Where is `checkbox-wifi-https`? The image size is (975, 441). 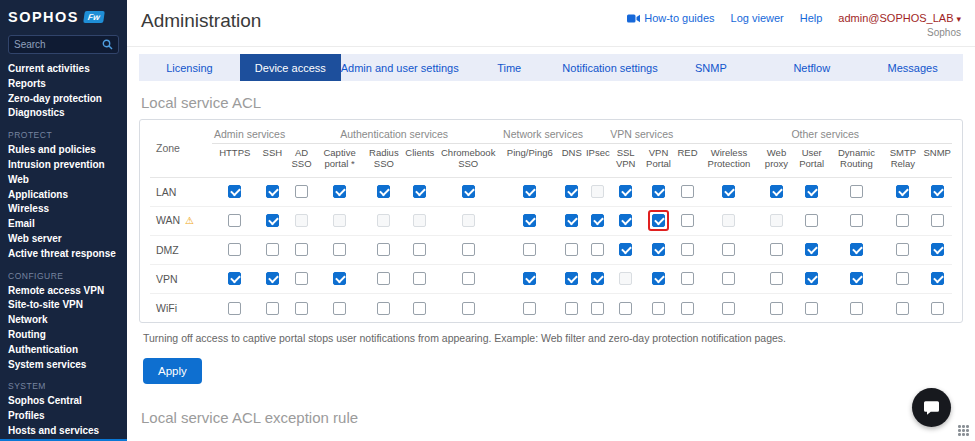 checkbox-wifi-https is located at coordinates (234, 308).